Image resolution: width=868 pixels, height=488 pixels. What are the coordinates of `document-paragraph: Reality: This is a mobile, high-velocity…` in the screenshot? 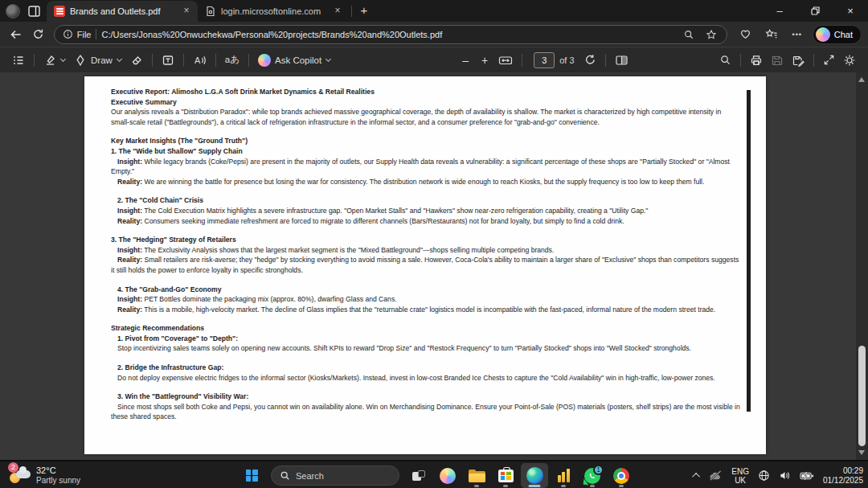 It's located at (426, 310).